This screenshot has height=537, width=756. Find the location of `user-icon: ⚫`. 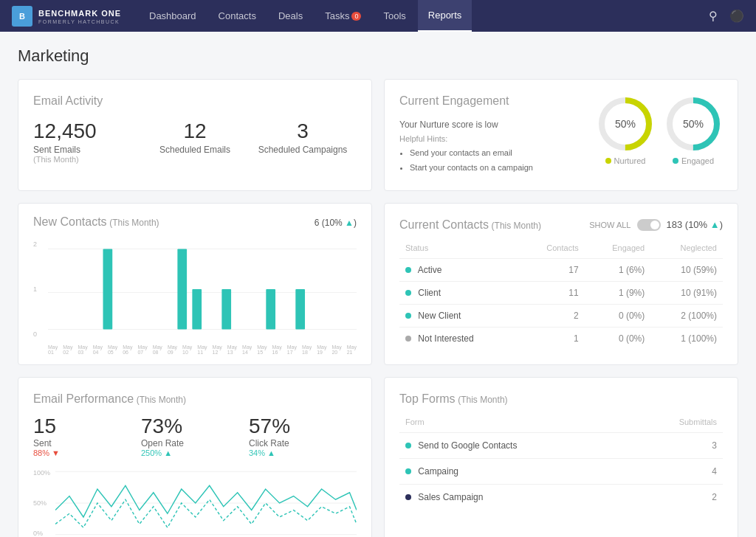

user-icon: ⚫ is located at coordinates (737, 16).